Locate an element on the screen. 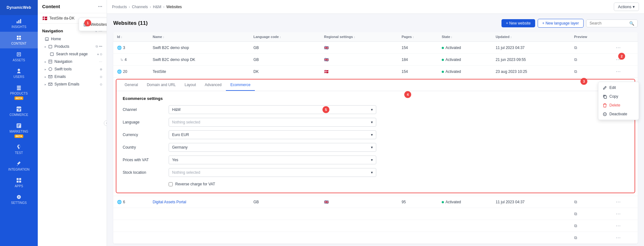 The width and height of the screenshot is (644, 246). cell-more-e3: ⋯ is located at coordinates (625, 238).